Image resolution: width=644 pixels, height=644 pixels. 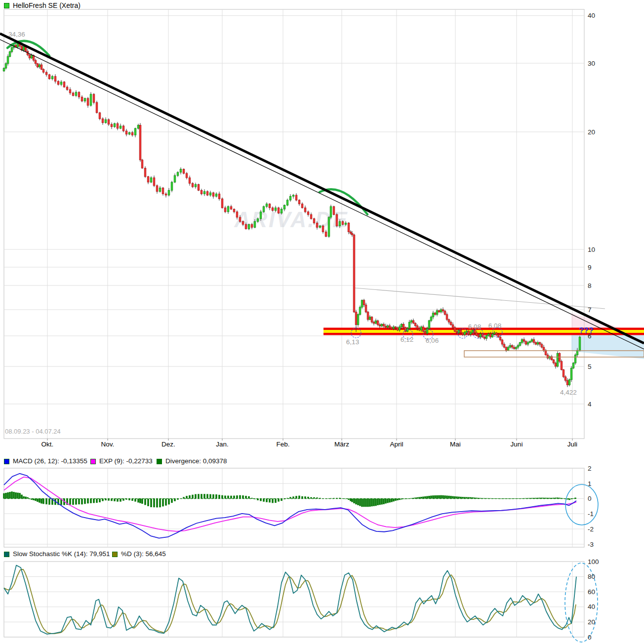 What do you see at coordinates (591, 514) in the screenshot?
I see `macd-axis-label: -1` at bounding box center [591, 514].